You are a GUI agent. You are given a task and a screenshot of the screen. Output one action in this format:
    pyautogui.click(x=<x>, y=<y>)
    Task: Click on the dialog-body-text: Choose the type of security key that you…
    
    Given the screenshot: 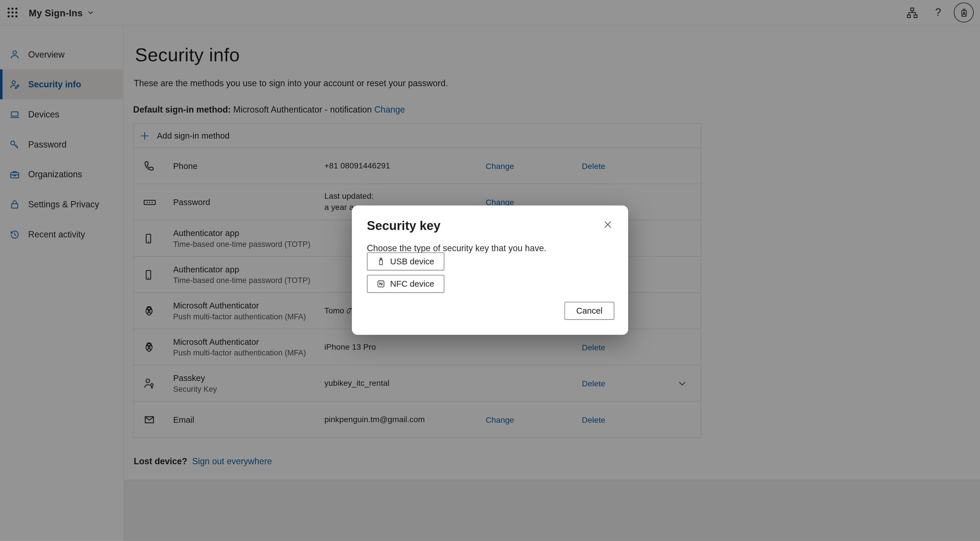 What is the action you would take?
    pyautogui.click(x=457, y=248)
    